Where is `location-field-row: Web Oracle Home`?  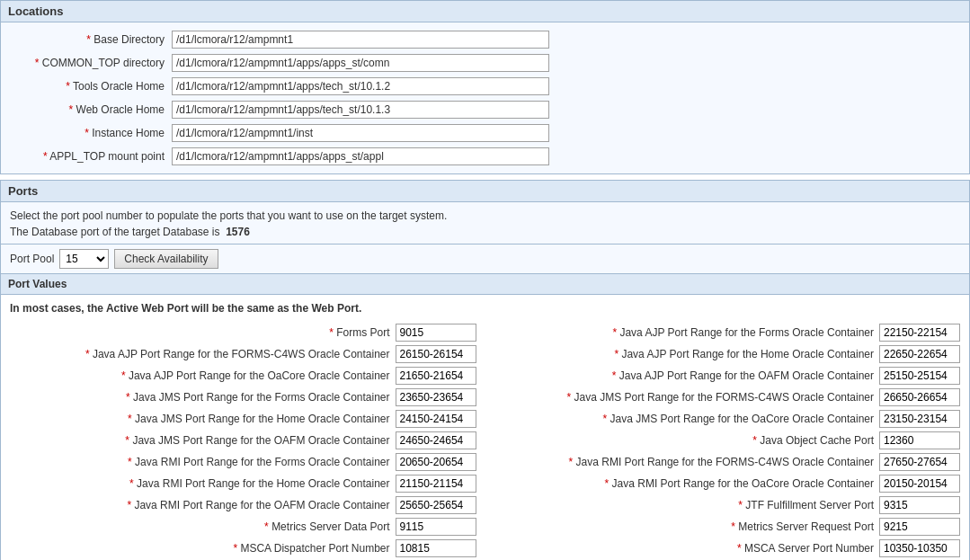
location-field-row: Web Oracle Home is located at coordinates (485, 110).